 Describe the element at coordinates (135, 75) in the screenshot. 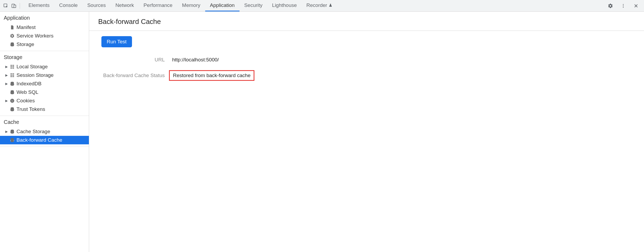

I see `info-label: Back-forward Cache Status` at that location.